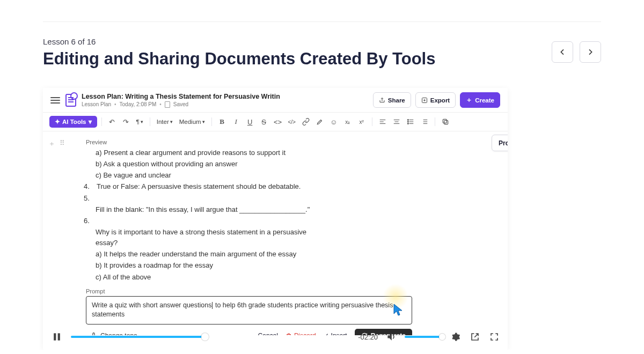 The image size is (644, 354). What do you see at coordinates (275, 100) in the screenshot?
I see `app-header: Lesson Plan: Writing a Thesis Statement …` at bounding box center [275, 100].